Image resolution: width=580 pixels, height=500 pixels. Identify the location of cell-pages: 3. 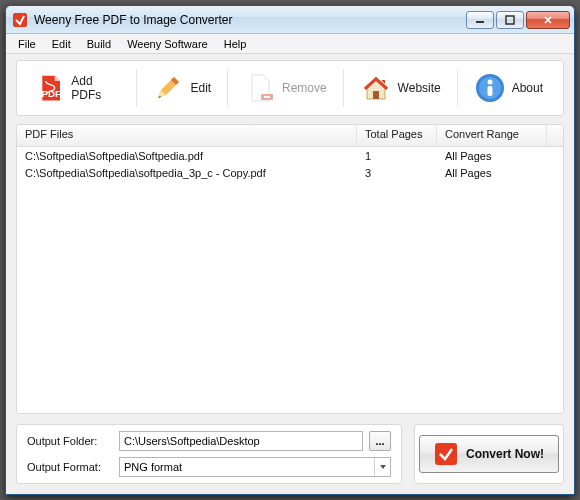
(397, 173).